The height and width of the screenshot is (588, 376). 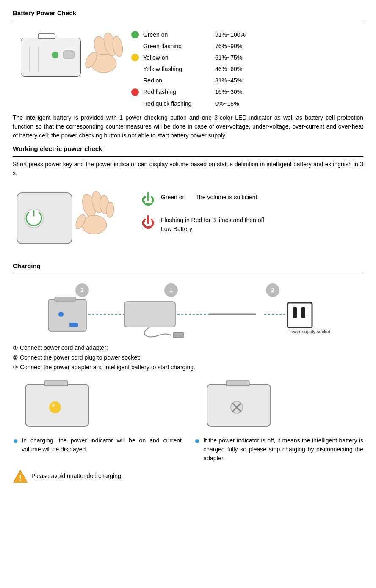 I want to click on charging-caption-left-text: In charging, the power indicator will be…, so click(x=102, y=445).